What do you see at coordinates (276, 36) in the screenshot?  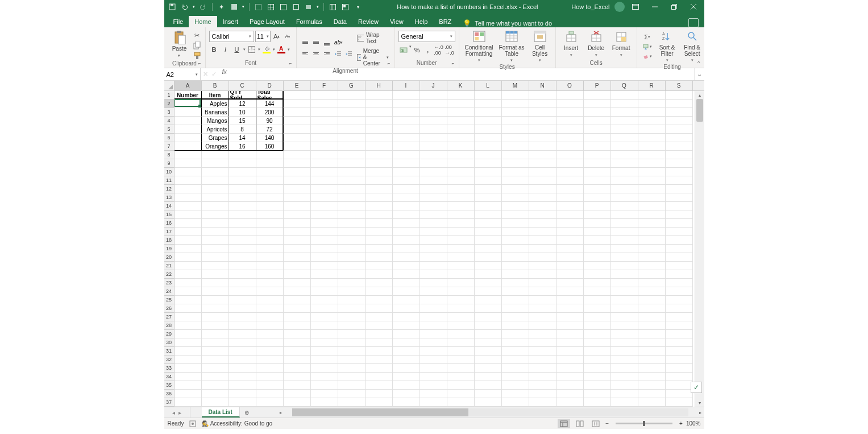 I see `increase-font-icon: A▴` at bounding box center [276, 36].